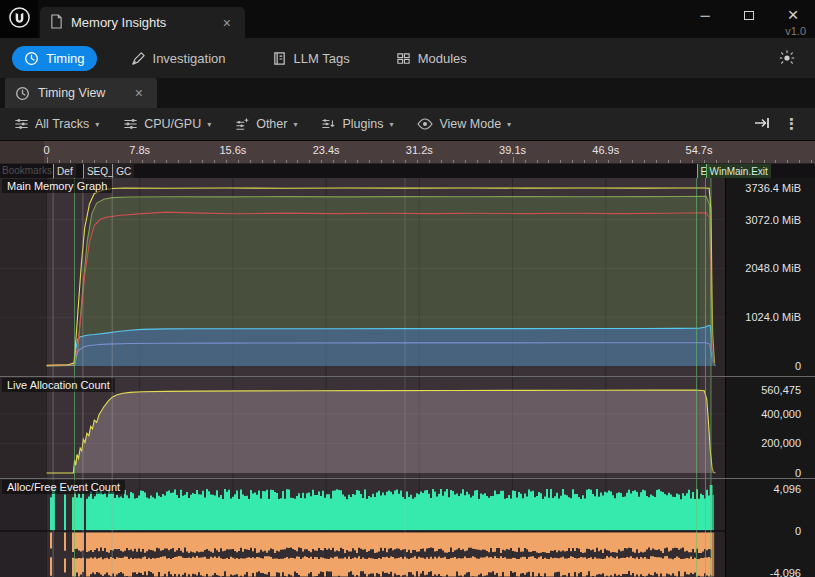 Image resolution: width=815 pixels, height=577 pixels. I want to click on toolbar-tab-modules: Modules, so click(432, 58).